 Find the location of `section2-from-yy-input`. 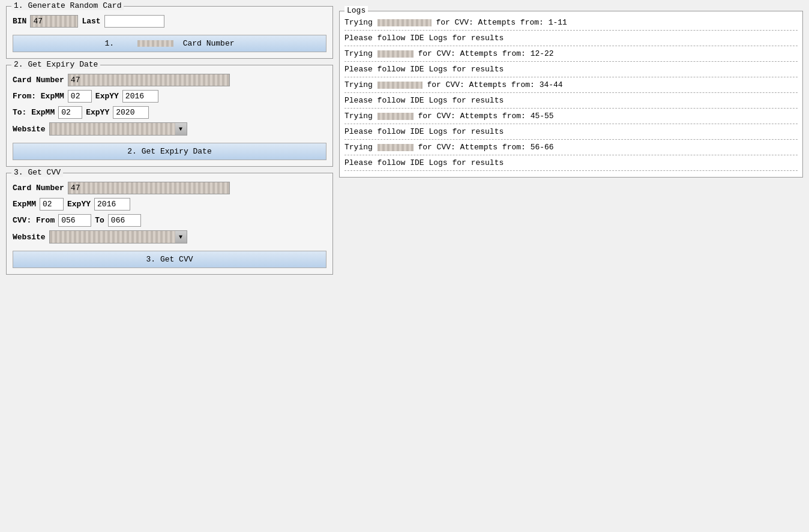

section2-from-yy-input is located at coordinates (140, 96).